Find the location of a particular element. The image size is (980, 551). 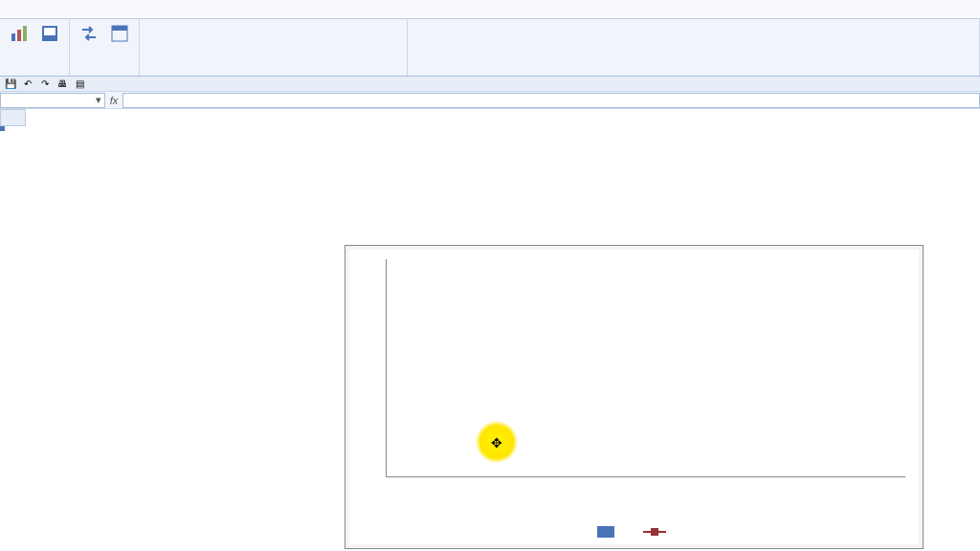

ribbon-group-chart-layouts is located at coordinates (274, 48).